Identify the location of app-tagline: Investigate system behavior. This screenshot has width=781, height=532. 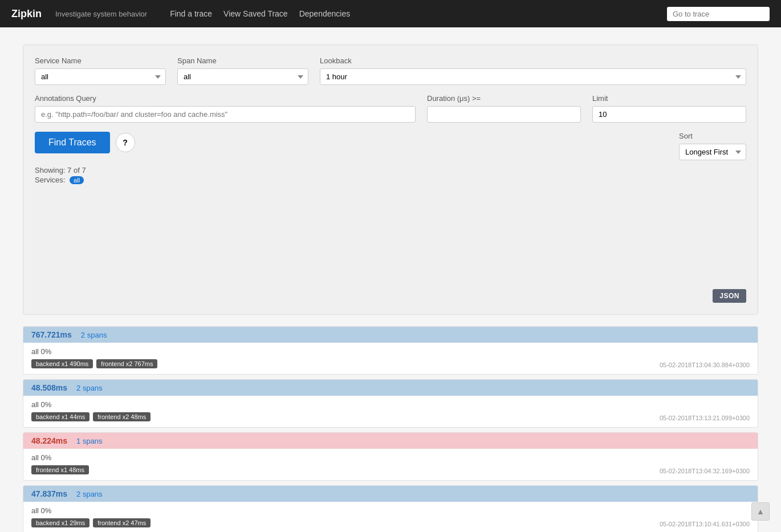
(101, 14).